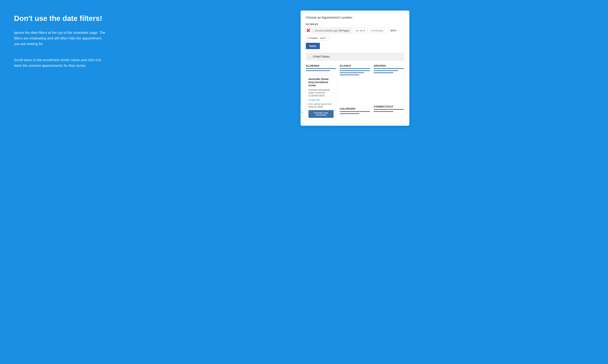 This screenshot has height=364, width=608. I want to click on card-title: Choose an Appointment Location, so click(355, 18).